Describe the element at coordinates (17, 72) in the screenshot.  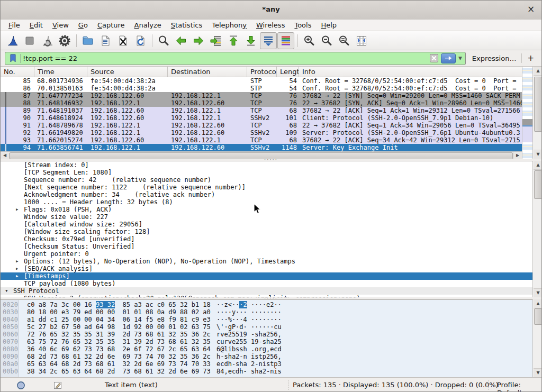
I see `column-header-no: No.` at that location.